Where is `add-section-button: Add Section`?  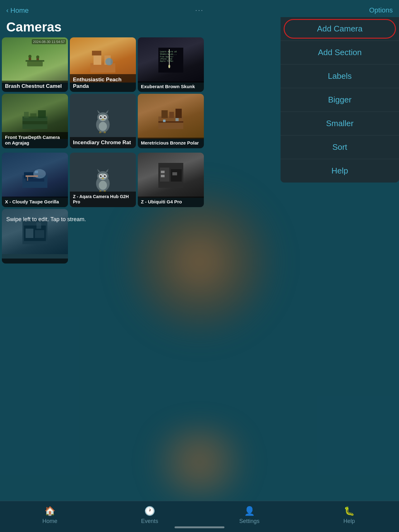 add-section-button: Add Section is located at coordinates (340, 53).